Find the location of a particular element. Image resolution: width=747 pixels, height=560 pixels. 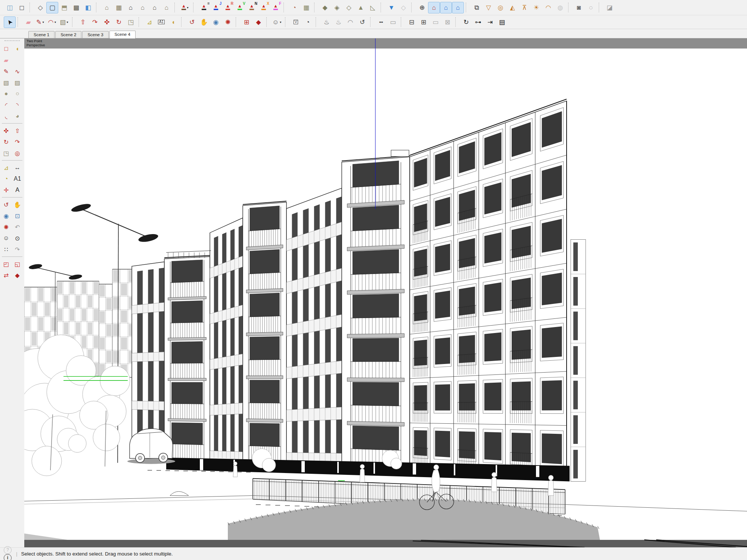

rectangle-tool-button: ▧ is located at coordinates (6, 83).